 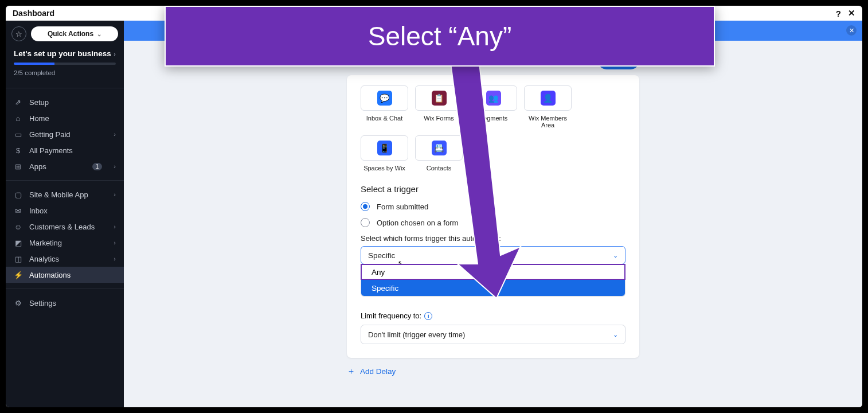 What do you see at coordinates (72, 303) in the screenshot?
I see `sidebar-item-label: Settings` at bounding box center [72, 303].